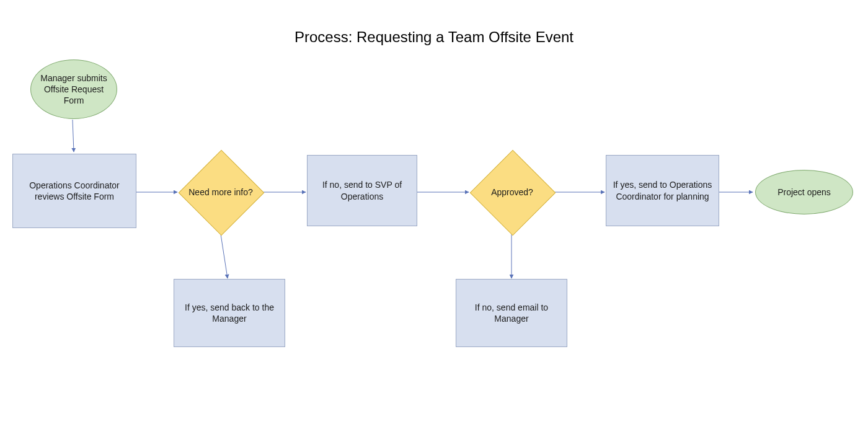  I want to click on process-send-svp: If no, send to SVP of Operations, so click(362, 191).